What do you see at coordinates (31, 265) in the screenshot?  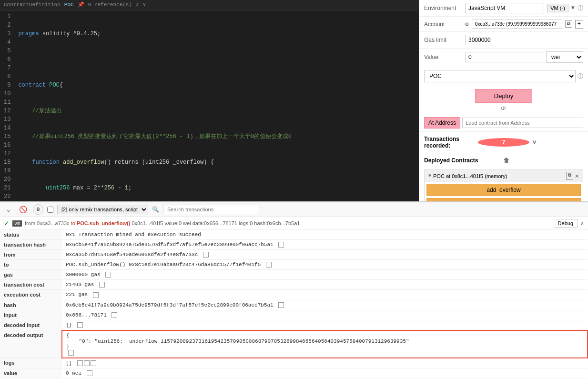 I see `detail-key: to` at bounding box center [31, 265].